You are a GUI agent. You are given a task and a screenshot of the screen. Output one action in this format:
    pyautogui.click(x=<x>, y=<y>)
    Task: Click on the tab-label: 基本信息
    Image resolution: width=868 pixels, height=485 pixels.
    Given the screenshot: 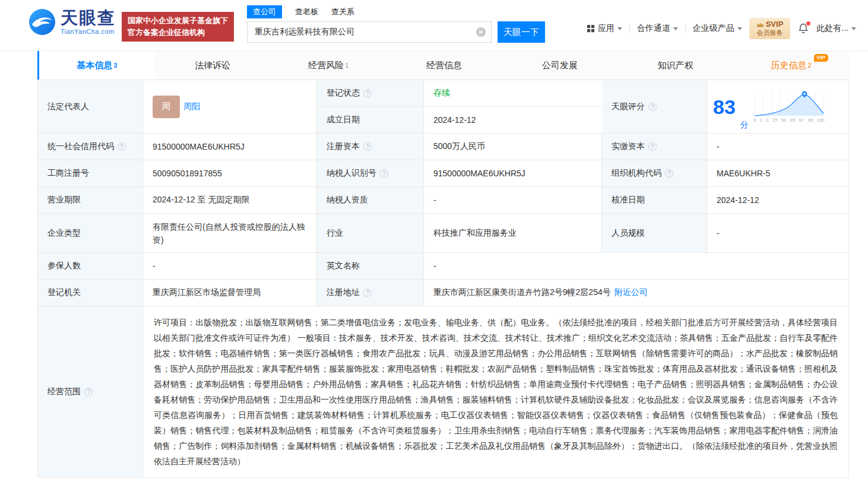 What is the action you would take?
    pyautogui.click(x=94, y=65)
    